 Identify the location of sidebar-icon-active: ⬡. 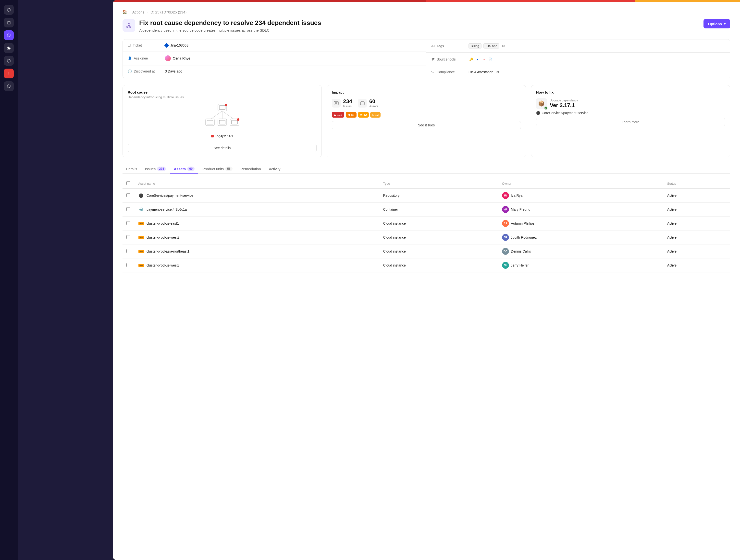
(9, 35).